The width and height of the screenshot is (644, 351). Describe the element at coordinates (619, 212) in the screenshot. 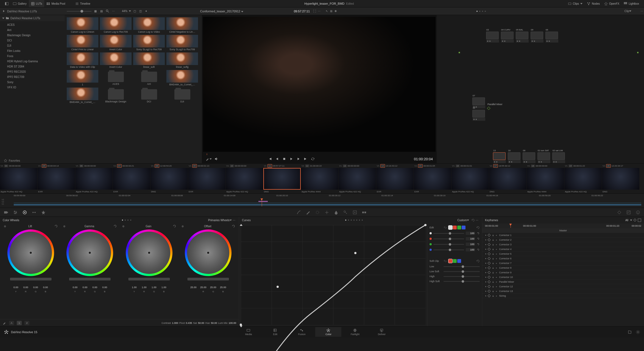

I see `keyframe-mode-icon` at that location.